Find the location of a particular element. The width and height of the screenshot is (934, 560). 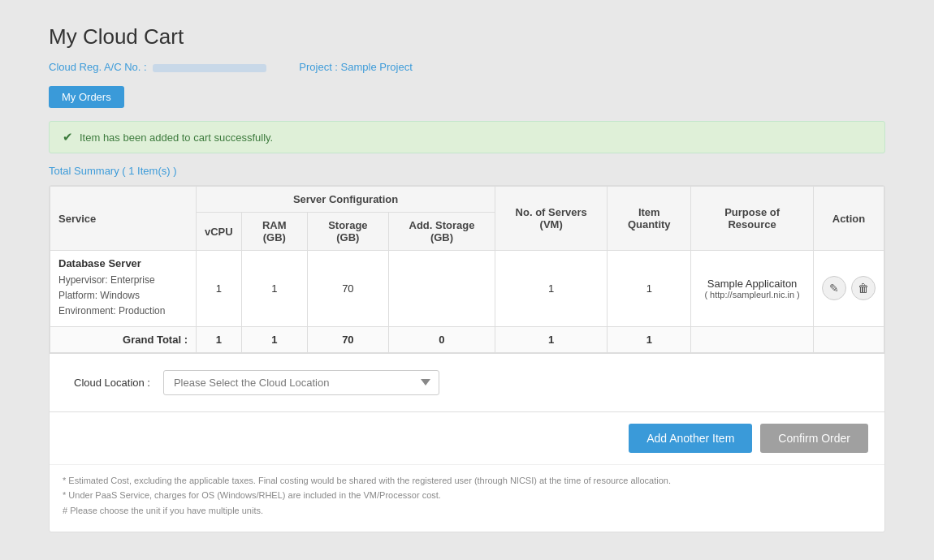

ram-cell: 1 is located at coordinates (275, 289).